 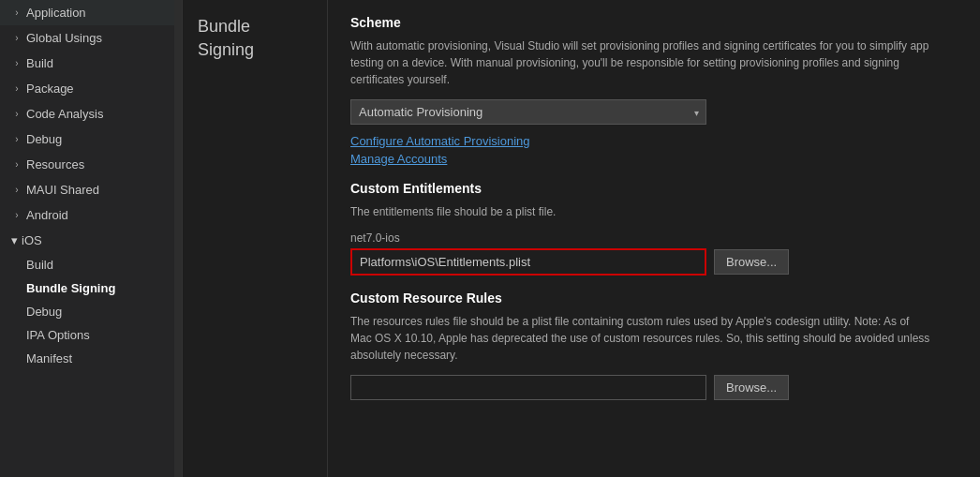 I want to click on resource-rules-title: Custom Resource Rules, so click(x=654, y=298).